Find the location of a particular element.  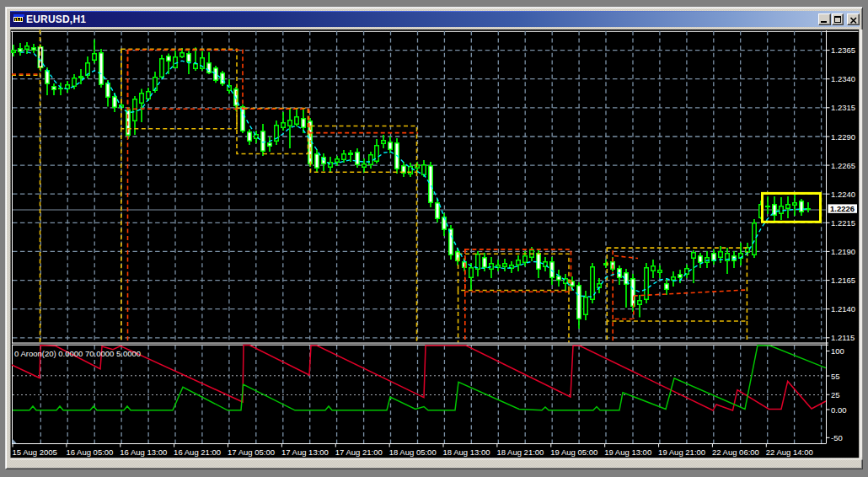

svg-text: 1.2340 is located at coordinates (843, 79).